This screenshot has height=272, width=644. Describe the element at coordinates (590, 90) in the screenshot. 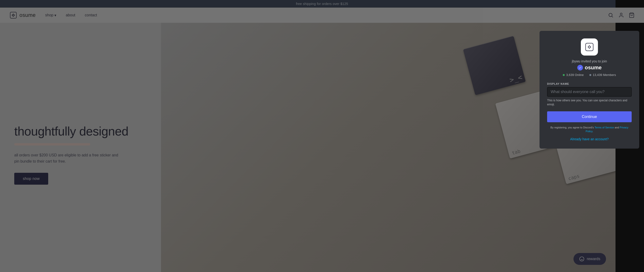

I see `discord-modal: jbywu invited you to join osume 3,639 On…` at that location.